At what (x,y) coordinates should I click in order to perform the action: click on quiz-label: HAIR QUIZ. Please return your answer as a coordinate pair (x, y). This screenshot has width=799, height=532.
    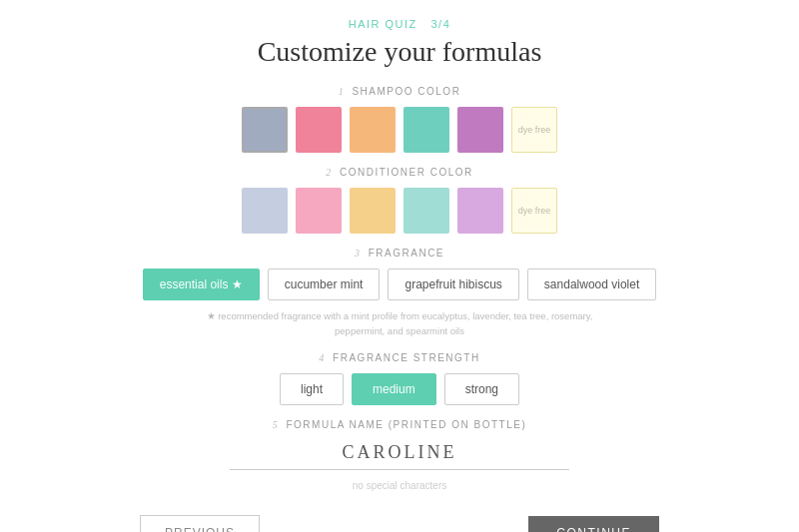
    Looking at the image, I should click on (384, 24).